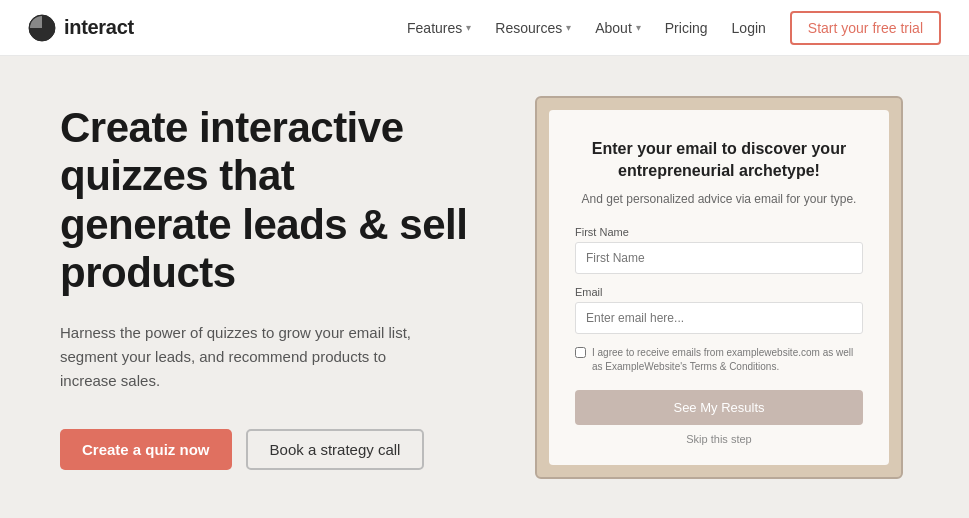 This screenshot has height=518, width=969. Describe the element at coordinates (719, 360) in the screenshot. I see `terms-row: I agree to receive emails from examplewe…` at that location.